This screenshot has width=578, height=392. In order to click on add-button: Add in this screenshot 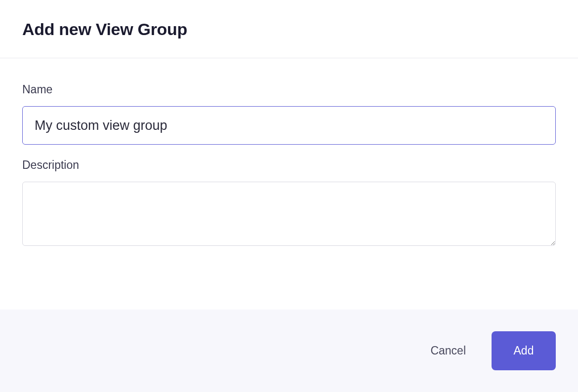, I will do `click(524, 351)`.